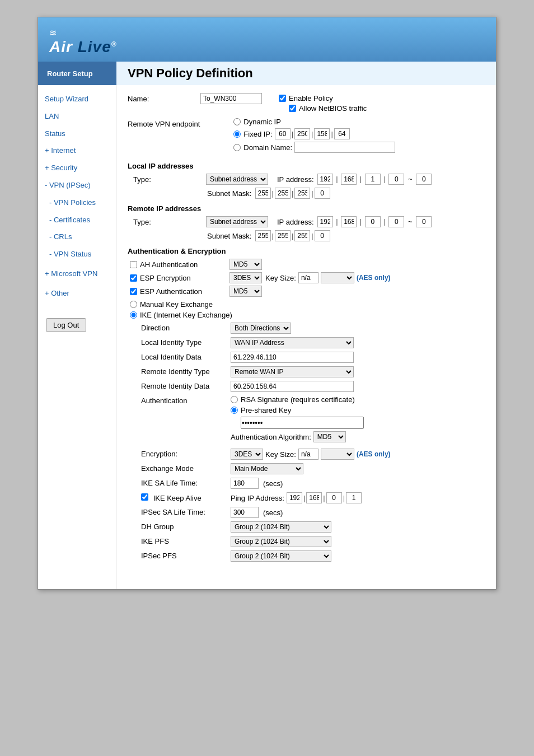  What do you see at coordinates (345, 147) in the screenshot?
I see `domain-name-input` at bounding box center [345, 147].